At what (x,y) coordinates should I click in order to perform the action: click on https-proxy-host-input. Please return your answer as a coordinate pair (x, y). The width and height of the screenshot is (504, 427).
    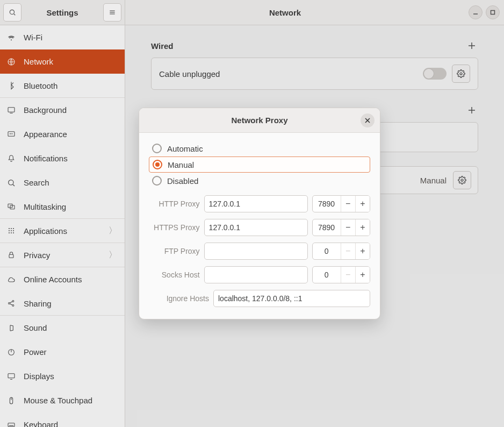
    Looking at the image, I should click on (256, 227).